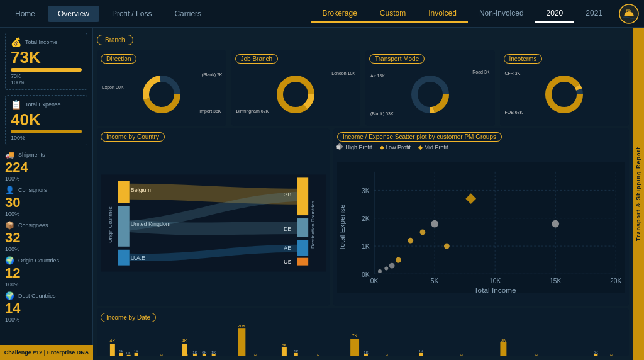  What do you see at coordinates (47, 237) in the screenshot?
I see `stat-consignees: 📦 Consignees 32 100%` at bounding box center [47, 237].